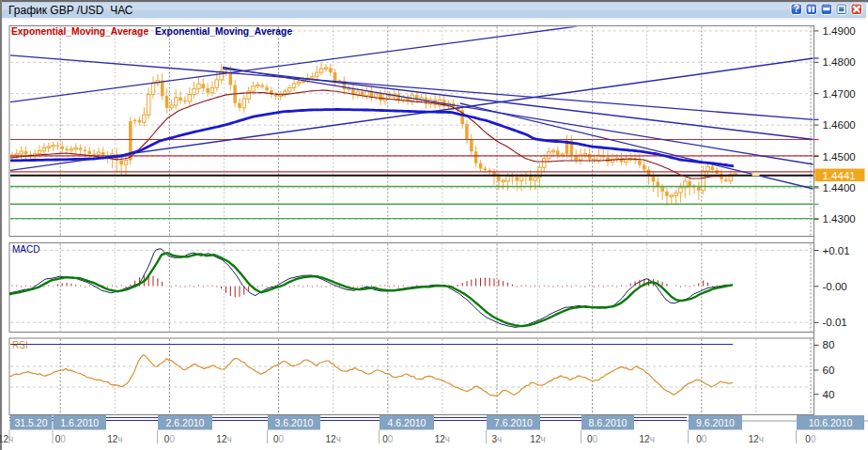 This screenshot has width=868, height=450. I want to click on svg-text: 40, so click(829, 395).